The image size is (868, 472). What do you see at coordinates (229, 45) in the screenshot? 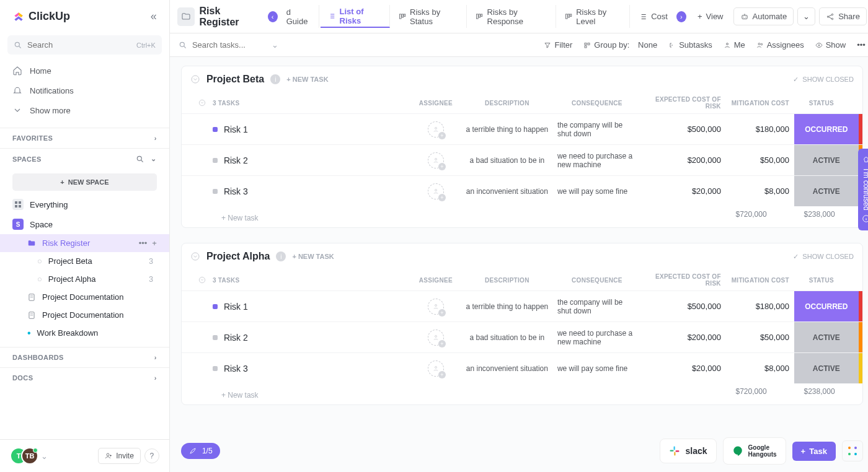
I see `task-search-input` at bounding box center [229, 45].